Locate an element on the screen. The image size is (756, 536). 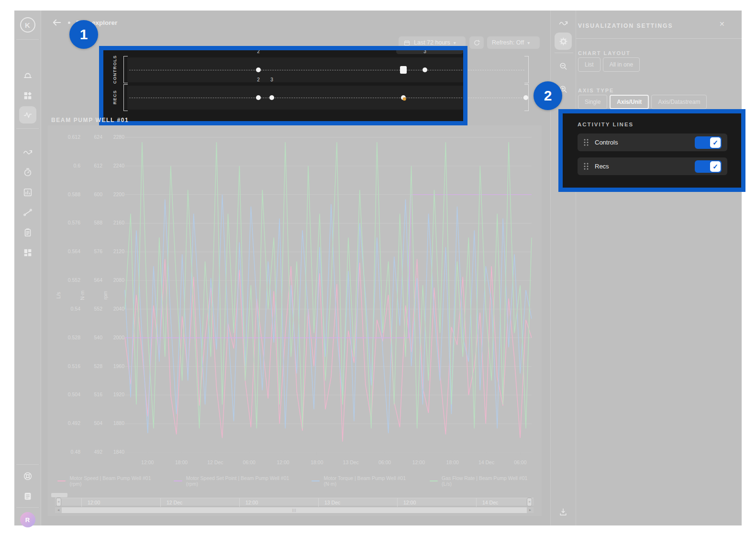
chart-layout-options: ListAll in one is located at coordinates (610, 65).